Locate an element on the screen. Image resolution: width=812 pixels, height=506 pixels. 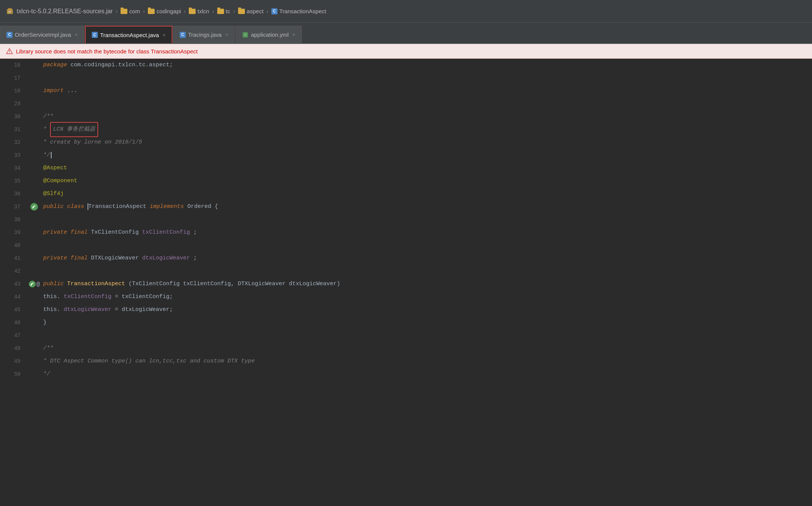
tab-tracings-close: × is located at coordinates (227, 35).